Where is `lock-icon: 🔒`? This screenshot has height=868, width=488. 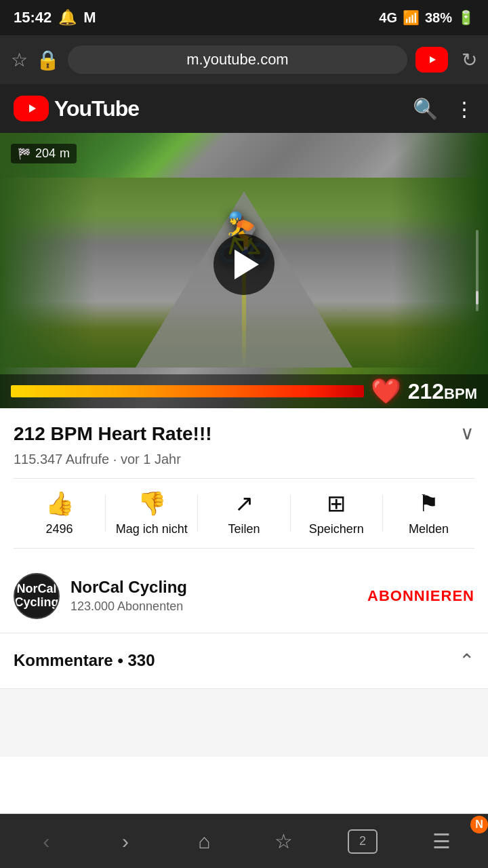
lock-icon: 🔒 is located at coordinates (47, 60).